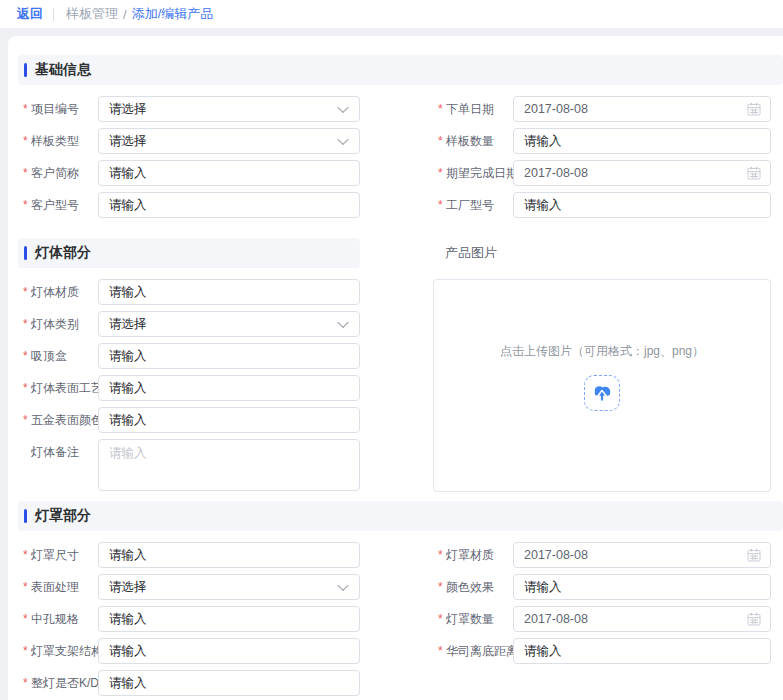  I want to click on sample-quantity-field: *样板数量 请输入, so click(602, 141).